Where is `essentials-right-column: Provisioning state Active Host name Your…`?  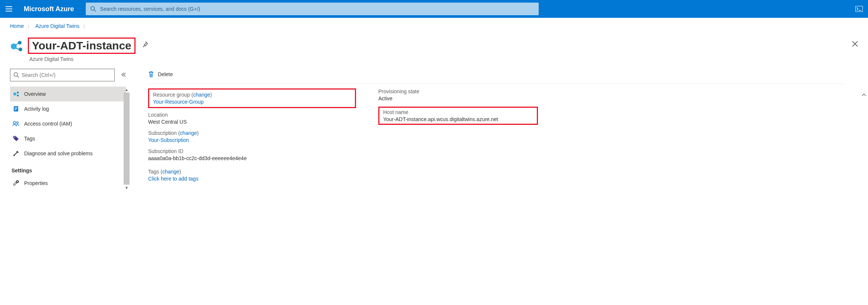 essentials-right-column: Provisioning state Active Host name Your… is located at coordinates (482, 137).